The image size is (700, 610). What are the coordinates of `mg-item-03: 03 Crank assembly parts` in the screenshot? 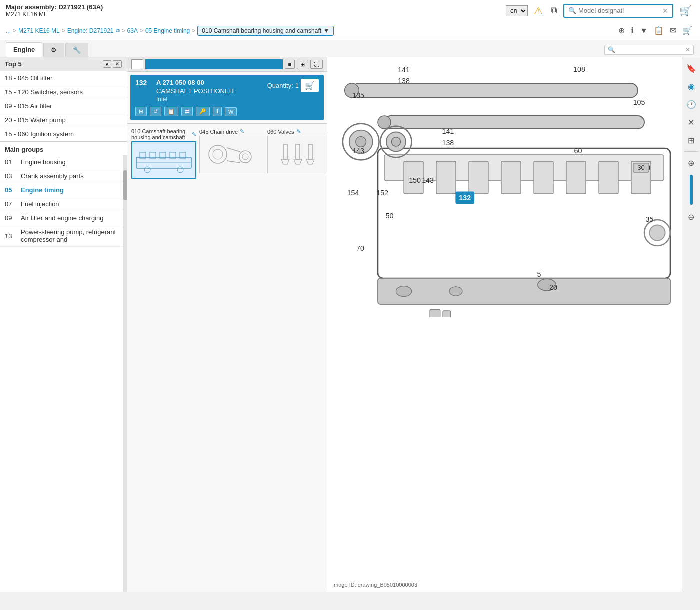 It's located at (62, 176).